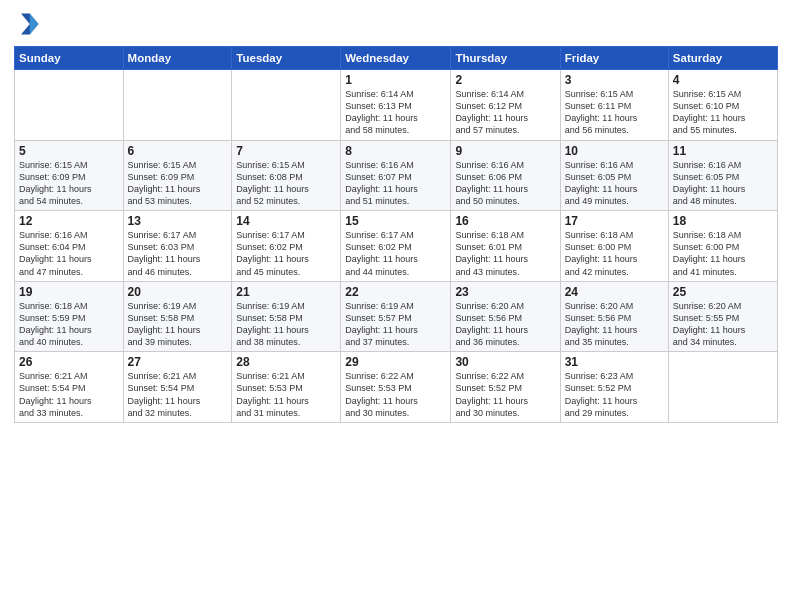 This screenshot has width=792, height=612. Describe the element at coordinates (396, 316) in the screenshot. I see `calendar-week-4: 19Sunrise: 6:18 AM Sunset: 5:59 PM Dayli…` at that location.